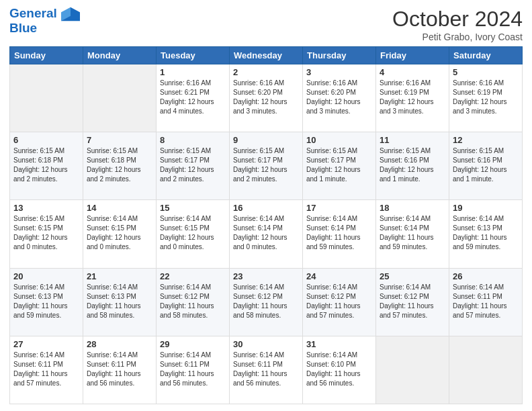  I want to click on day-number: 12, so click(486, 140).